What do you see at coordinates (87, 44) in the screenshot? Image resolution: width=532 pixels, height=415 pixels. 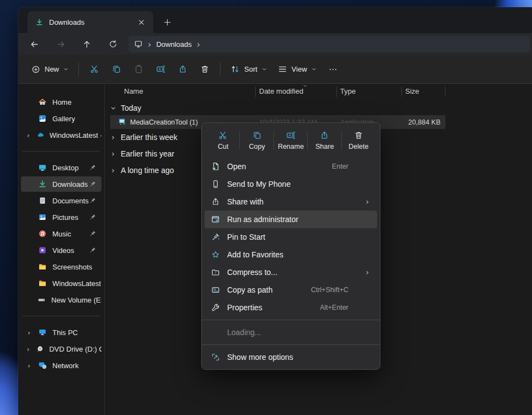 I see `up-button` at bounding box center [87, 44].